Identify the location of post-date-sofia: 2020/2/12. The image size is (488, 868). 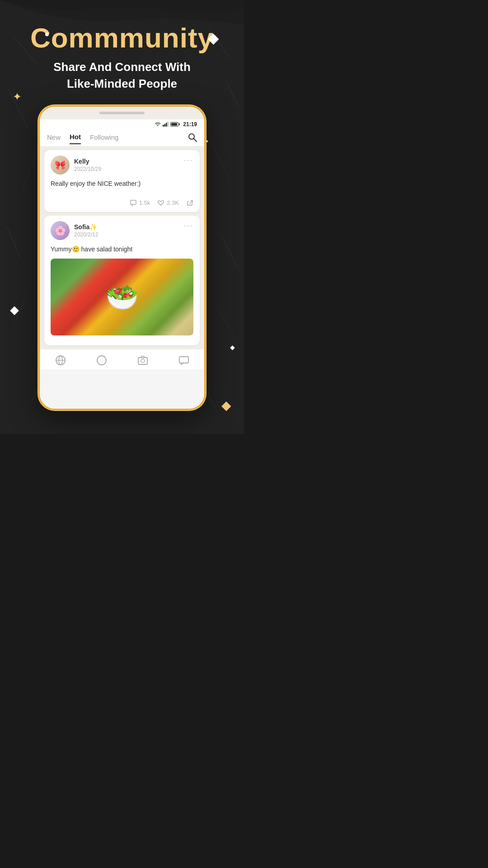
(86, 235).